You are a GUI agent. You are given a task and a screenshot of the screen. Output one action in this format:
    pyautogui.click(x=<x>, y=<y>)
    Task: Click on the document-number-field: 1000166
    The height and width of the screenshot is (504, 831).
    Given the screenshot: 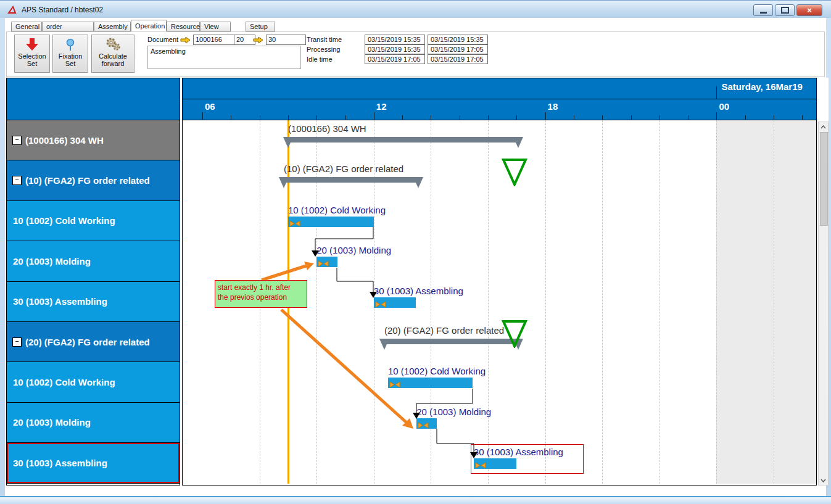 What is the action you would take?
    pyautogui.click(x=213, y=39)
    